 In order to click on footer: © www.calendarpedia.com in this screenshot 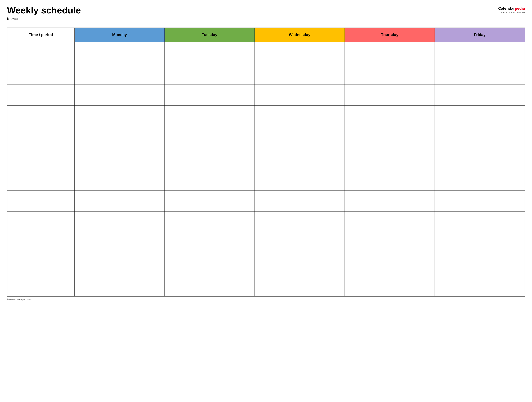, I will do `click(266, 299)`.